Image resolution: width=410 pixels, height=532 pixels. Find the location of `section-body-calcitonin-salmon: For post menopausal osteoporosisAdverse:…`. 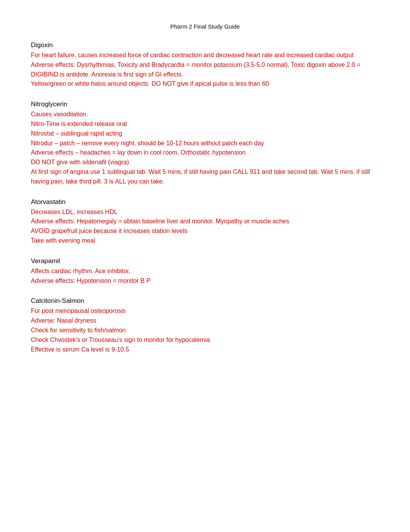

section-body-calcitonin-salmon: For post menopausal osteoporosisAdverse:… is located at coordinates (205, 330).